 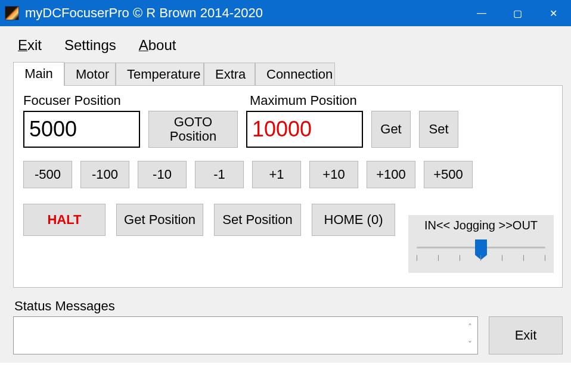 I want to click on tab-motor: Motor, so click(x=90, y=74).